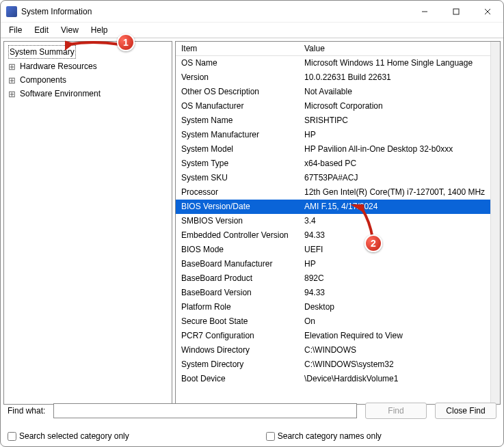  I want to click on table-row: System NameSRISHTIPC, so click(333, 120).